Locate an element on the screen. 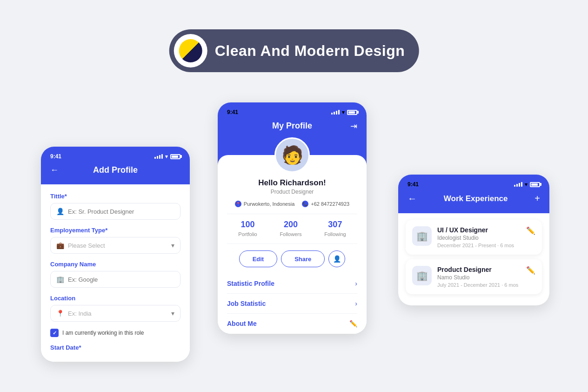 The image size is (588, 392). about-me-row: About Me ✏️ is located at coordinates (292, 320).